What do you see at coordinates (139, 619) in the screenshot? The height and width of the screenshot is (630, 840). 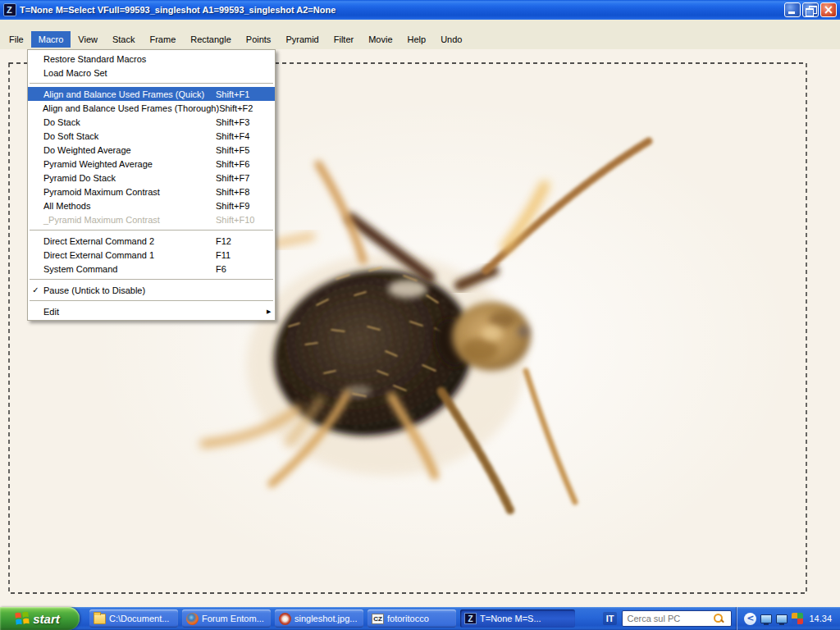 I see `taskbar-button-label: C:\Document...` at bounding box center [139, 619].